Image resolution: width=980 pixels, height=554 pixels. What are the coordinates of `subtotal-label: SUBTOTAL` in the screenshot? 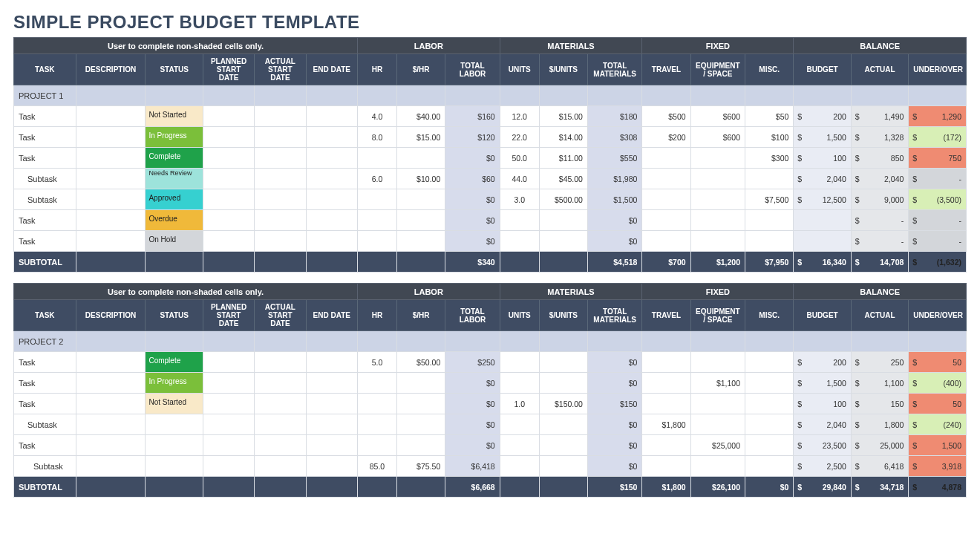 It's located at (45, 262).